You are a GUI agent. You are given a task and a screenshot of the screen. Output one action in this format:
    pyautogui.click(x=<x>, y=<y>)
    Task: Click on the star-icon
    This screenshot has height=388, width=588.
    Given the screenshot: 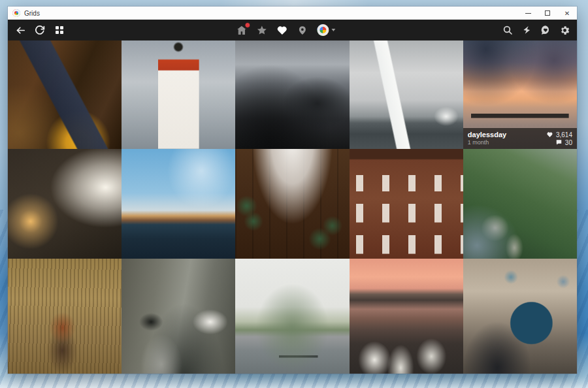 What is the action you would take?
    pyautogui.click(x=262, y=30)
    